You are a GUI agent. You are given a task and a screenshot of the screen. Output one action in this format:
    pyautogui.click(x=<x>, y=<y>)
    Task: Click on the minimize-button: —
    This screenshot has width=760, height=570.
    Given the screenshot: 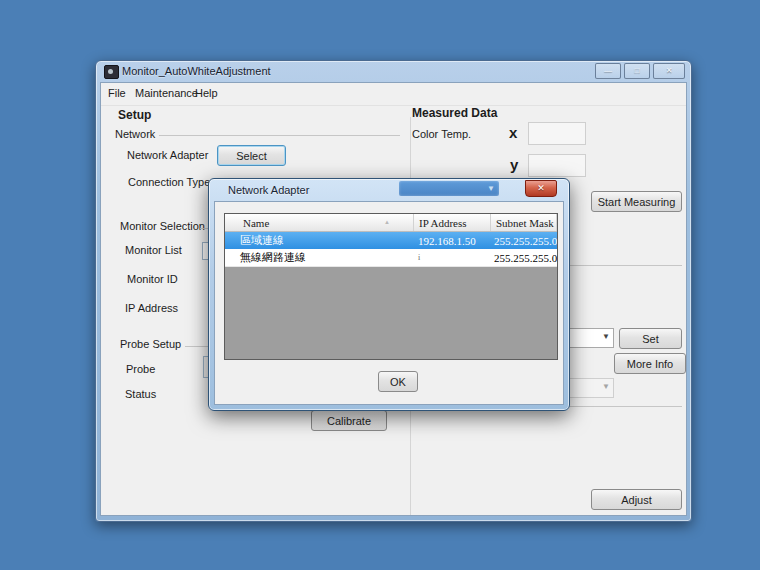 What is the action you would take?
    pyautogui.click(x=608, y=71)
    